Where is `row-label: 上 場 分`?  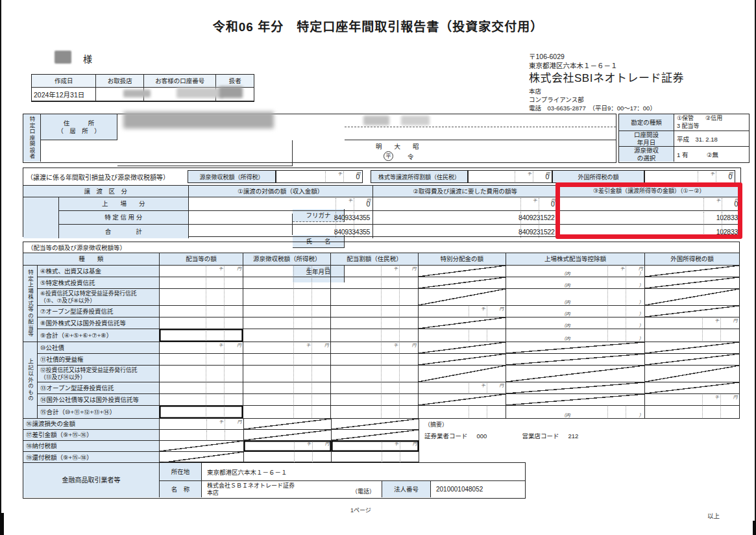 row-label: 上 場 分 is located at coordinates (124, 204).